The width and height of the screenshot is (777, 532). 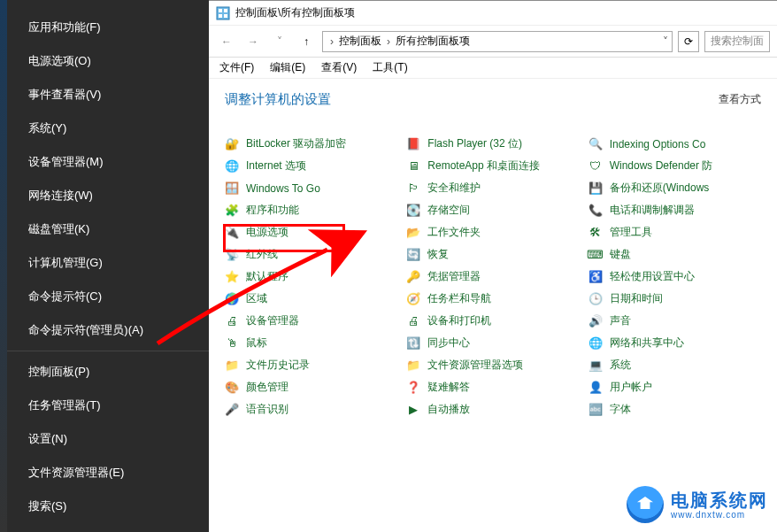 I want to click on control-panel-item: ❓疑难解答, so click(x=492, y=388).